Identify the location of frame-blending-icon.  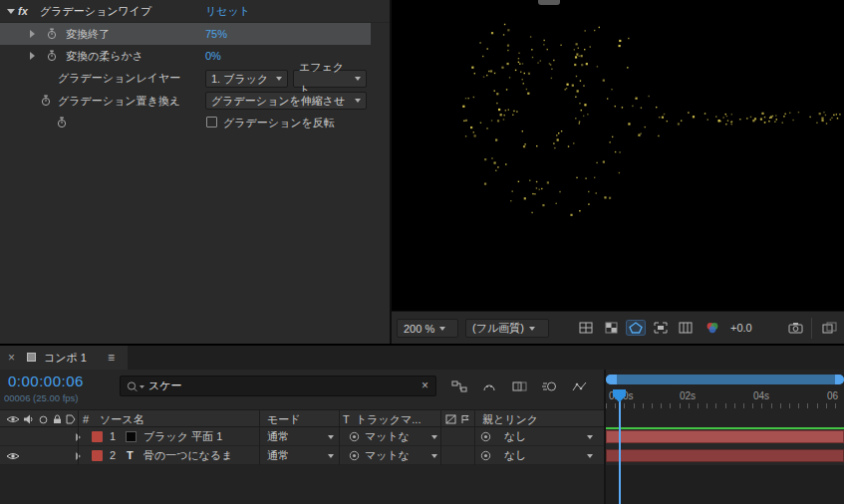
(519, 386).